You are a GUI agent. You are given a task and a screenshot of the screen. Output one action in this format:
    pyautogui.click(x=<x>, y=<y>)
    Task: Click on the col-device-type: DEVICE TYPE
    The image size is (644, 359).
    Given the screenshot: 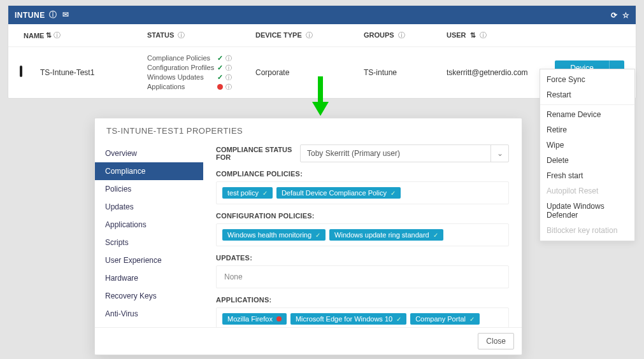 What is the action you would take?
    pyautogui.click(x=279, y=35)
    